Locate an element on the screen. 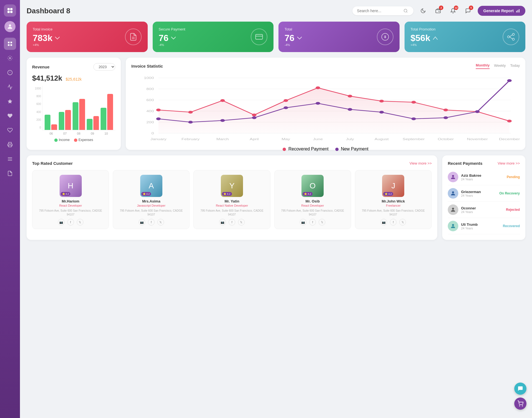 Image resolution: width=532 pixels, height=418 pixels. payment-age: 24 Years is located at coordinates (480, 228).